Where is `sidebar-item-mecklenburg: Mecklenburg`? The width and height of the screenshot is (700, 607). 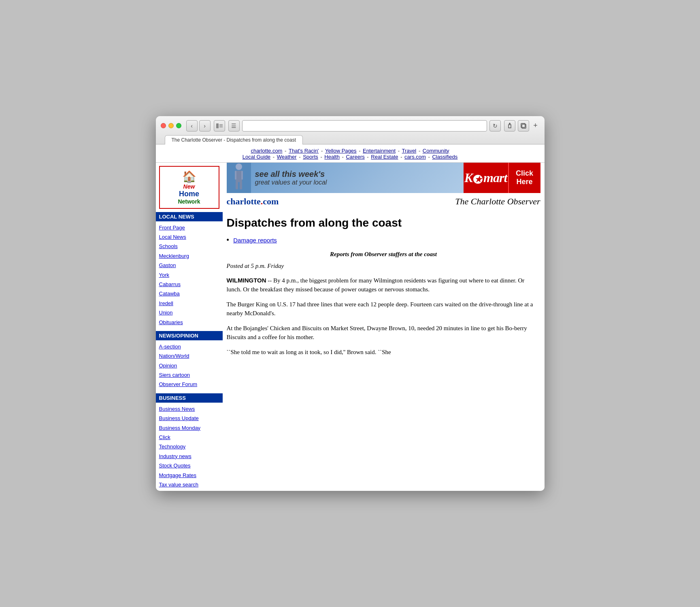 sidebar-item-mecklenburg: Mecklenburg is located at coordinates (189, 256).